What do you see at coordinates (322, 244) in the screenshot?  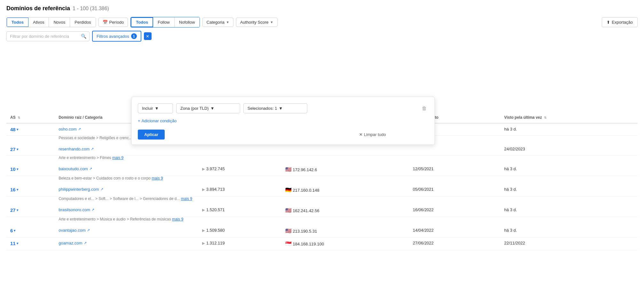 I see `table-row: 11 ▾ goamaz.com ↗ ▶ 1.312.119 🇸🇬 184.168…` at bounding box center [322, 244].